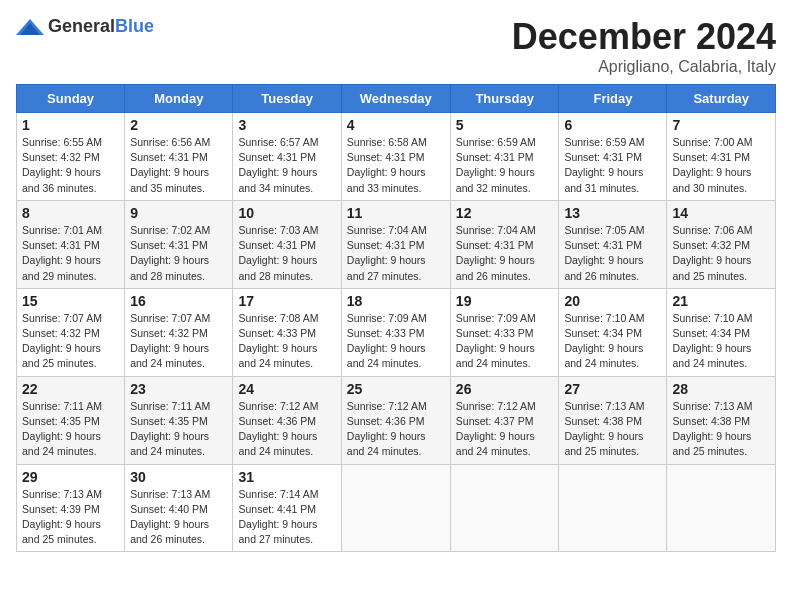  What do you see at coordinates (396, 244) in the screenshot?
I see `week-row-1: 8Sunrise: 7:01 AMSunset: 4:31 PMDaylight…` at bounding box center [396, 244].